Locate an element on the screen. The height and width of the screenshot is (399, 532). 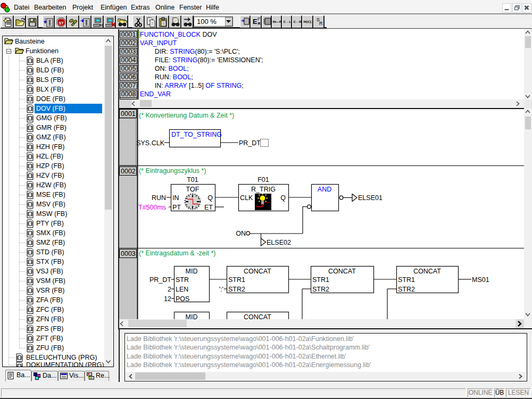
svg-text: IN is located at coordinates (176, 198).